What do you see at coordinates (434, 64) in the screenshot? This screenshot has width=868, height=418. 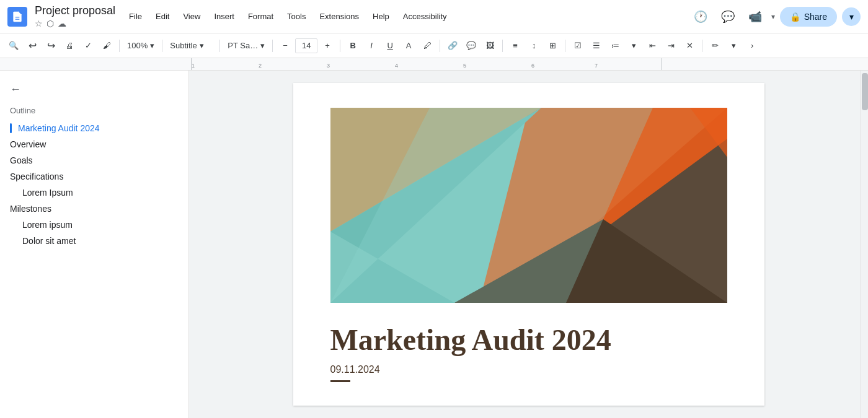 I see `ruler: 1 2 3 4 5 6 7` at bounding box center [434, 64].